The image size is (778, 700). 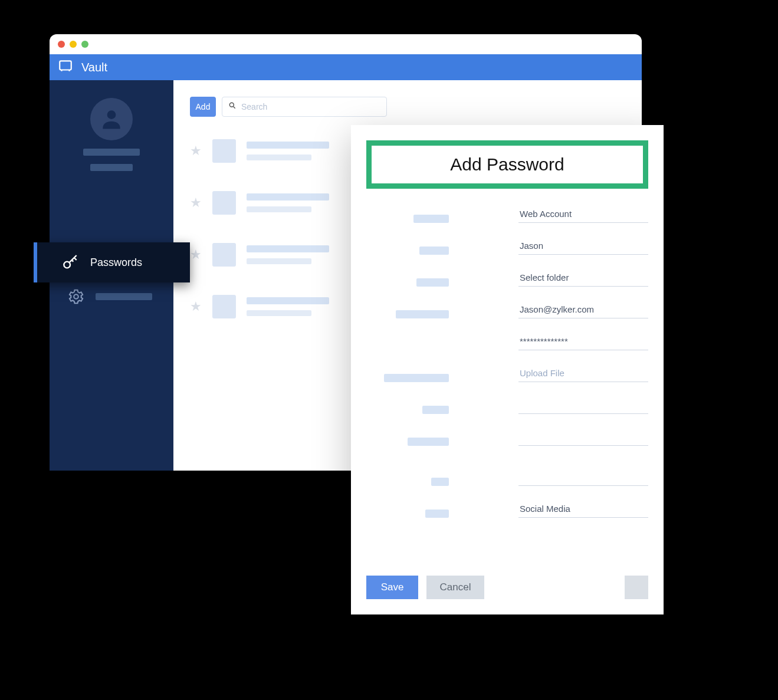 What do you see at coordinates (85, 44) in the screenshot?
I see `maximize-window-button` at bounding box center [85, 44].